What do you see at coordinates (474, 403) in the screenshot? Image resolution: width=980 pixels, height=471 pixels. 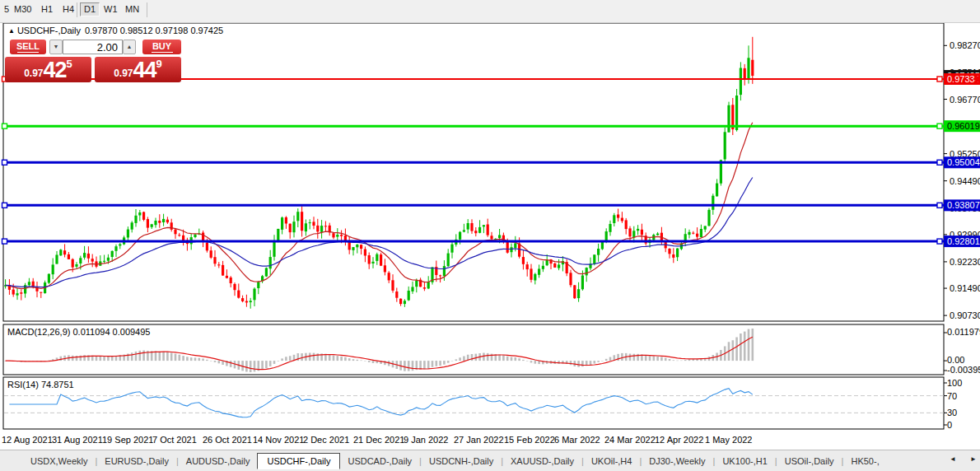 I see `rsi-pane` at bounding box center [474, 403].